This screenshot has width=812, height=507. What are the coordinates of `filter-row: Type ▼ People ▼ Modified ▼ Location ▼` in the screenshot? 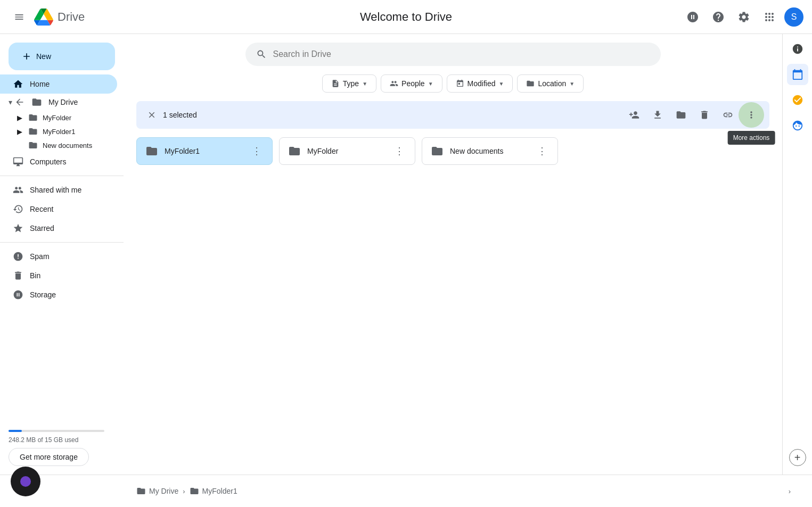 It's located at (453, 84).